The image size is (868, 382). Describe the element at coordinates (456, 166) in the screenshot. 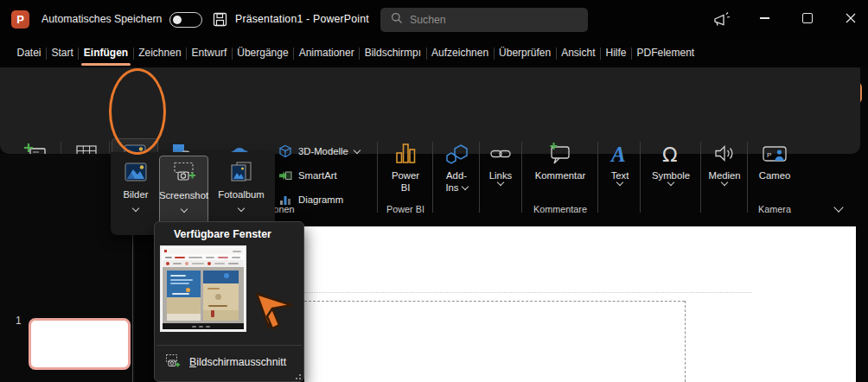

I see `add-ins-button: Add- Ins` at that location.